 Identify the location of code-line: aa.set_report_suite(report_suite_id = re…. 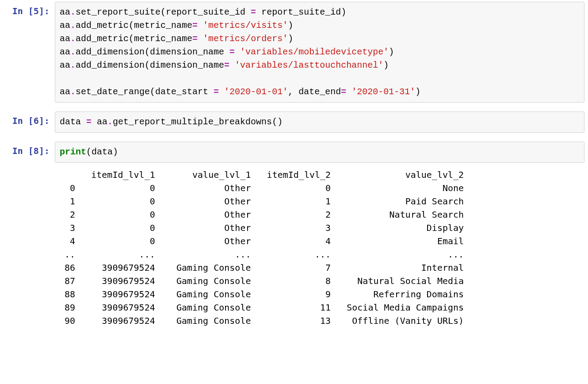
(320, 12).